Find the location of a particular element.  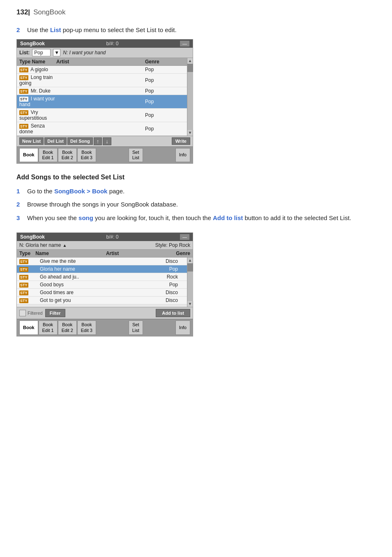

widget1-list-arrow: ▼ is located at coordinates (57, 53).